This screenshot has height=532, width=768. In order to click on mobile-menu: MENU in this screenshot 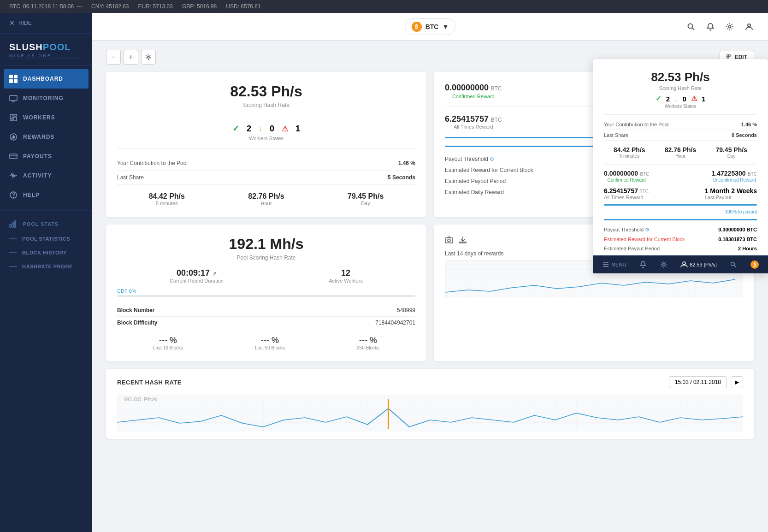, I will do `click(614, 265)`.